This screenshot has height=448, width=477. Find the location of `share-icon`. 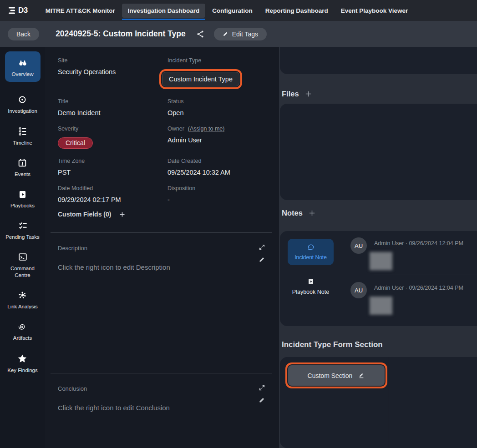

share-icon is located at coordinates (200, 34).